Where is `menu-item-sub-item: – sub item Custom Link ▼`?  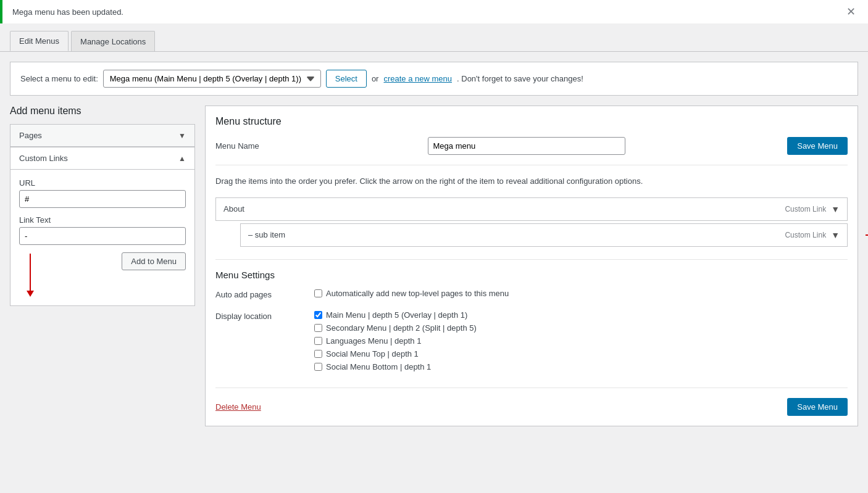
menu-item-sub-item: – sub item Custom Link ▼ is located at coordinates (544, 235).